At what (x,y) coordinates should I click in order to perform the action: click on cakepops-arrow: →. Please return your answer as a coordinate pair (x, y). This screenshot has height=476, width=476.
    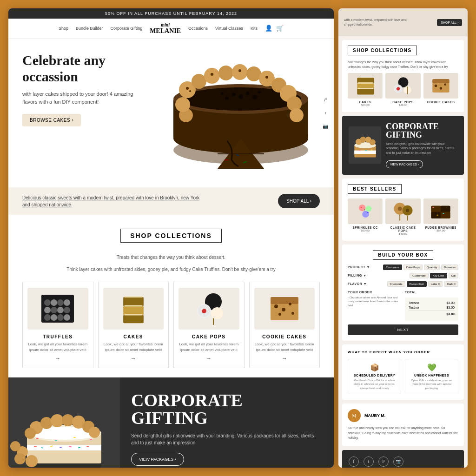
    Looking at the image, I should click on (209, 359).